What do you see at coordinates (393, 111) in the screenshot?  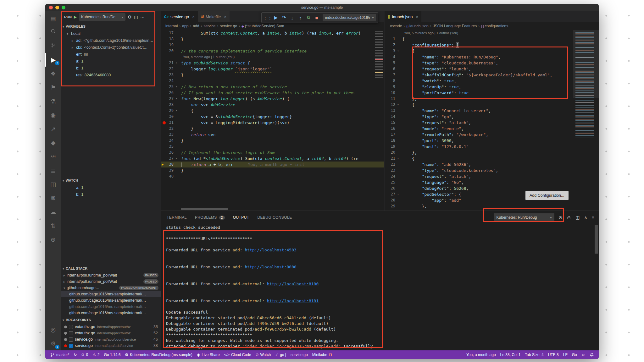 I see `gutter: 13` at bounding box center [393, 111].